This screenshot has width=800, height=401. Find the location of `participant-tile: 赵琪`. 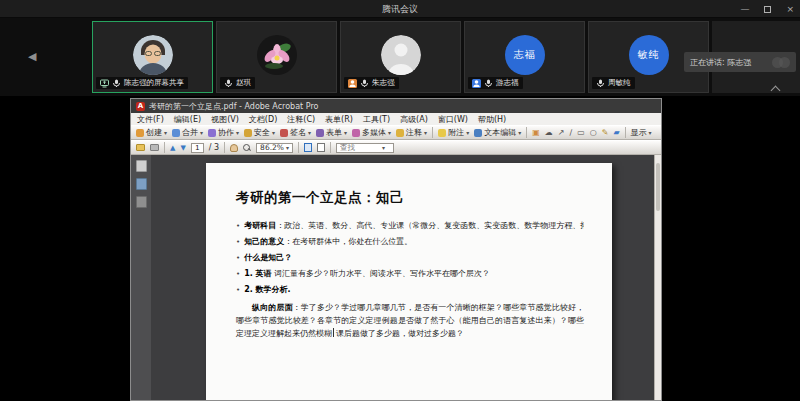

participant-tile: 赵琪 is located at coordinates (276, 57).